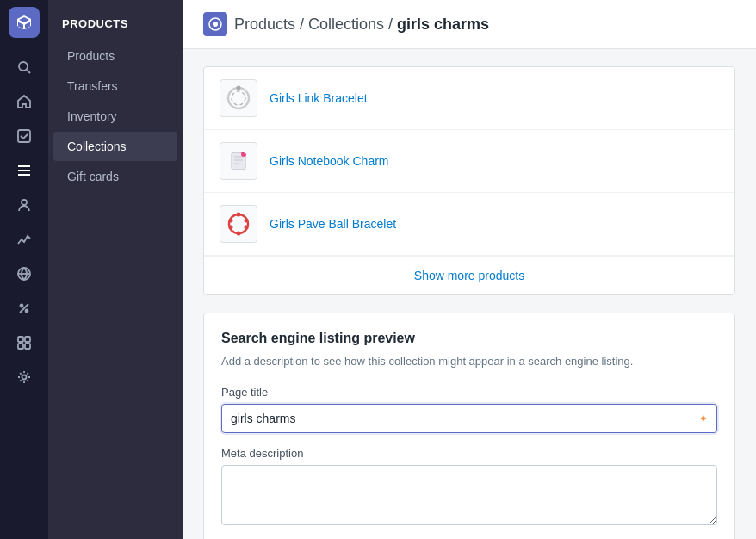  Describe the element at coordinates (703, 418) in the screenshot. I see `magic-wand-icon: ✦` at that location.